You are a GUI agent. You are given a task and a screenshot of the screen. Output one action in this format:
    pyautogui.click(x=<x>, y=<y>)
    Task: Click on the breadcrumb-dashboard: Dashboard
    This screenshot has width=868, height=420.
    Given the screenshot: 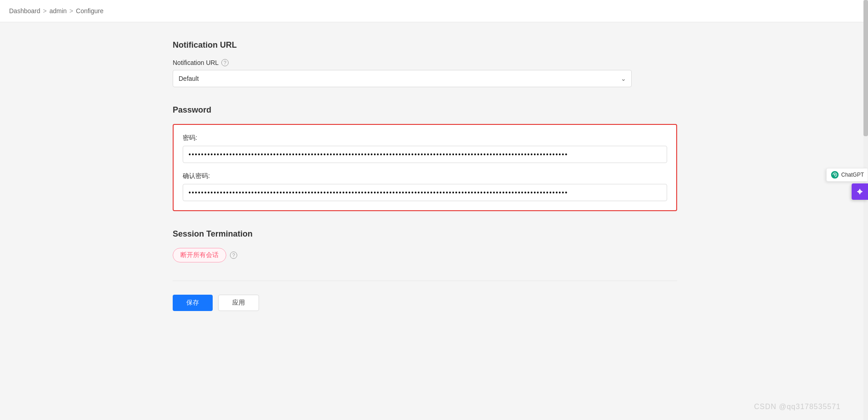 What is the action you would take?
    pyautogui.click(x=25, y=11)
    